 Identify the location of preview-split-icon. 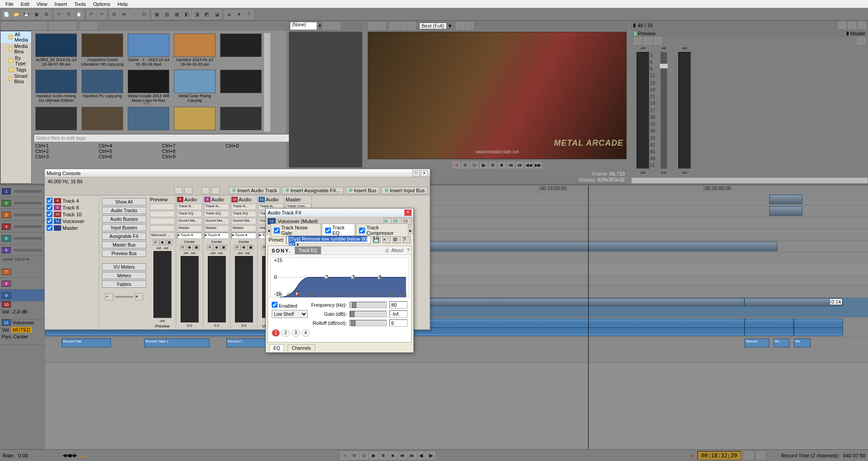
(382, 26).